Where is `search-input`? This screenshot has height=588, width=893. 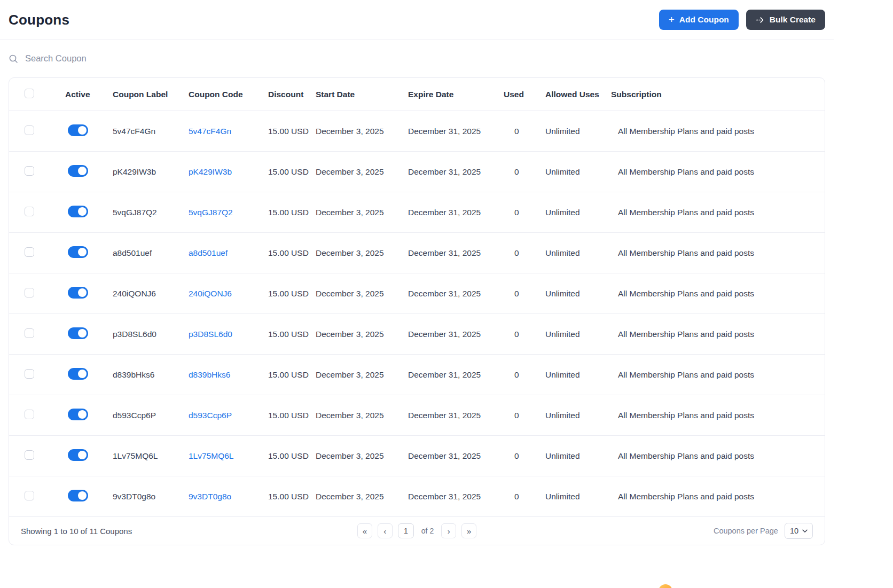
search-input is located at coordinates (136, 59).